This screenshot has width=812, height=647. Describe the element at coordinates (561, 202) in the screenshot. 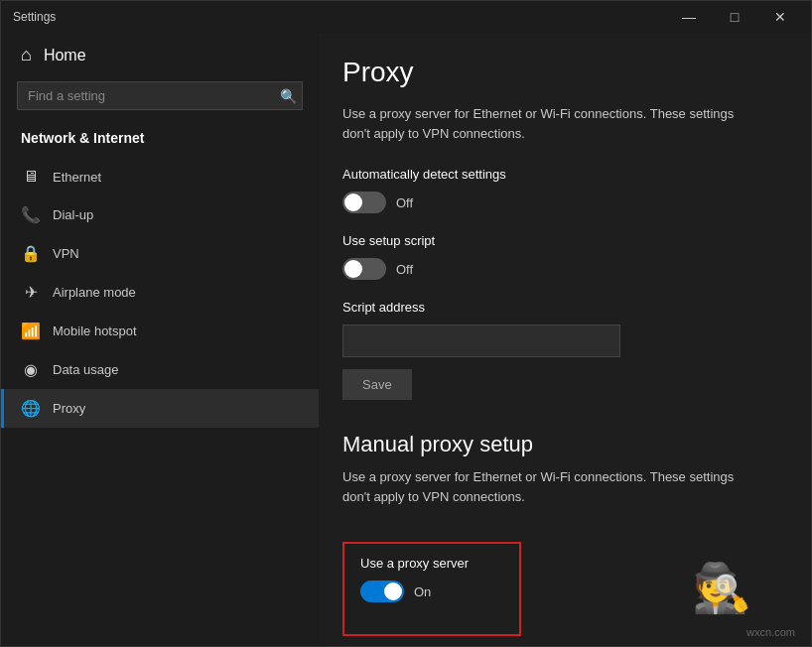

I see `detect-toggle-row: Off` at that location.